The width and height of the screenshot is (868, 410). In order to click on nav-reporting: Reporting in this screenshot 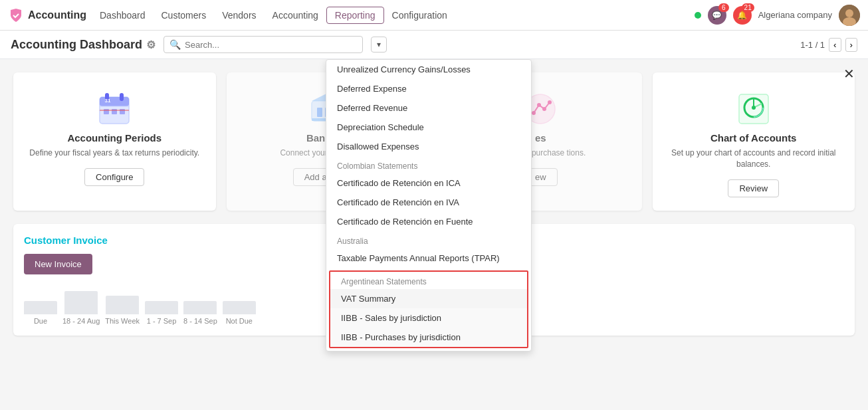, I will do `click(355, 15)`.